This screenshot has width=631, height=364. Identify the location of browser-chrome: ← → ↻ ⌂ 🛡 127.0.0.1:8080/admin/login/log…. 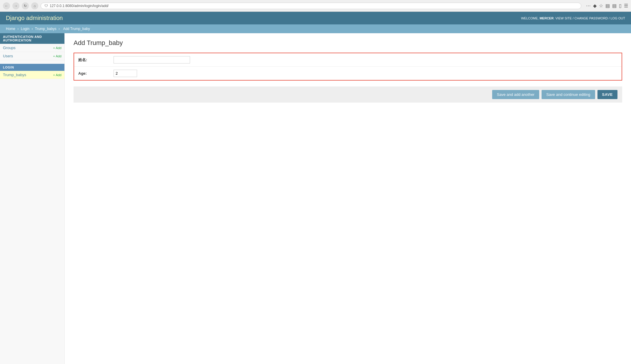
(315, 6).